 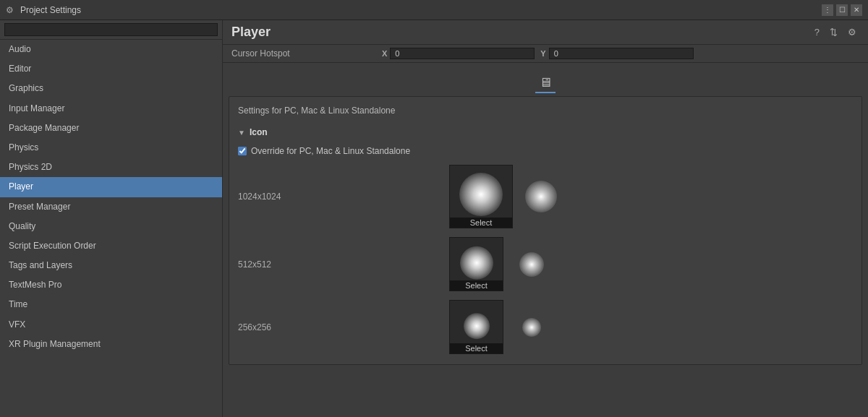 What do you see at coordinates (541, 197) in the screenshot?
I see `icon-preview-secondary-1024x1024` at bounding box center [541, 197].